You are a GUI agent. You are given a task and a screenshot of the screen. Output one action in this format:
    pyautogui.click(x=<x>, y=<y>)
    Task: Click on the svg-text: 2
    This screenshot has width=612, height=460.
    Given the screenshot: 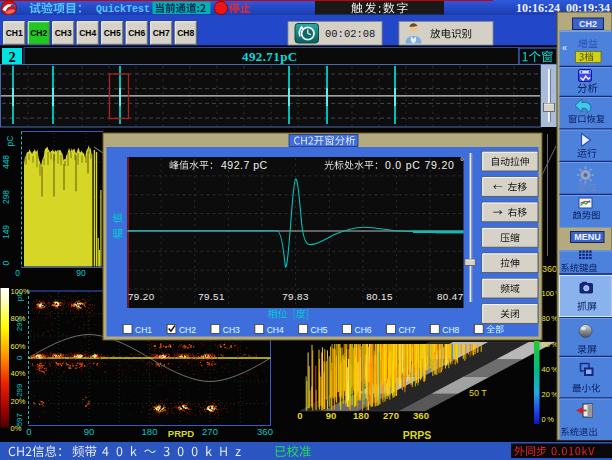 What is the action you would take?
    pyautogui.click(x=12, y=57)
    